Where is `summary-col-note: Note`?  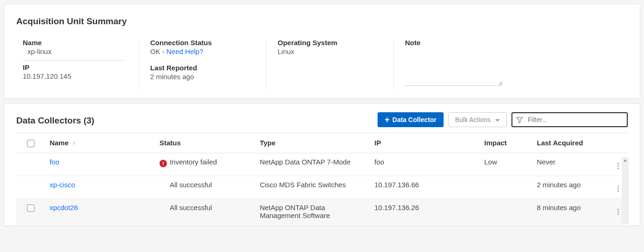
summary-col-note: Note is located at coordinates (511, 64).